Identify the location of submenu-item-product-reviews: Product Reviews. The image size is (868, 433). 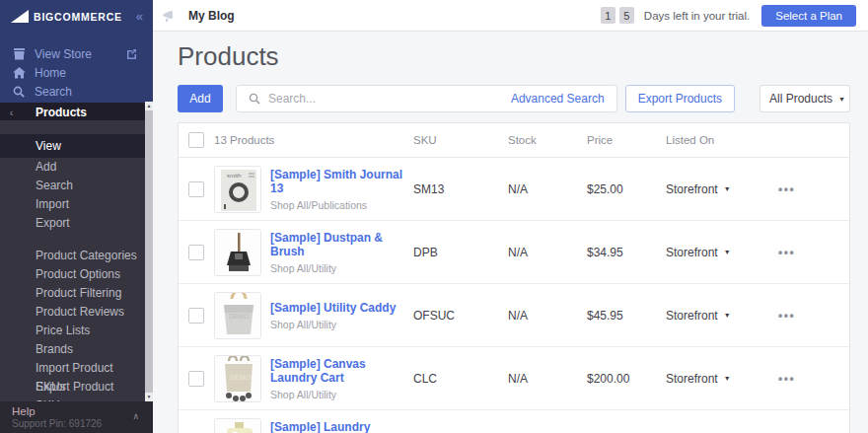
(73, 312).